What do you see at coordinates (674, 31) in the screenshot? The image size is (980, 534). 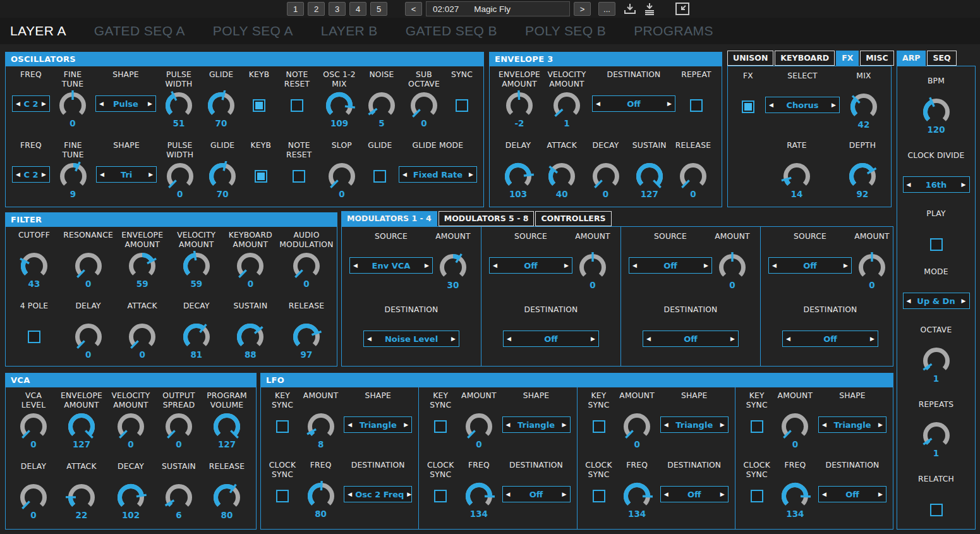 I see `tab-programs: PROGRAMS` at bounding box center [674, 31].